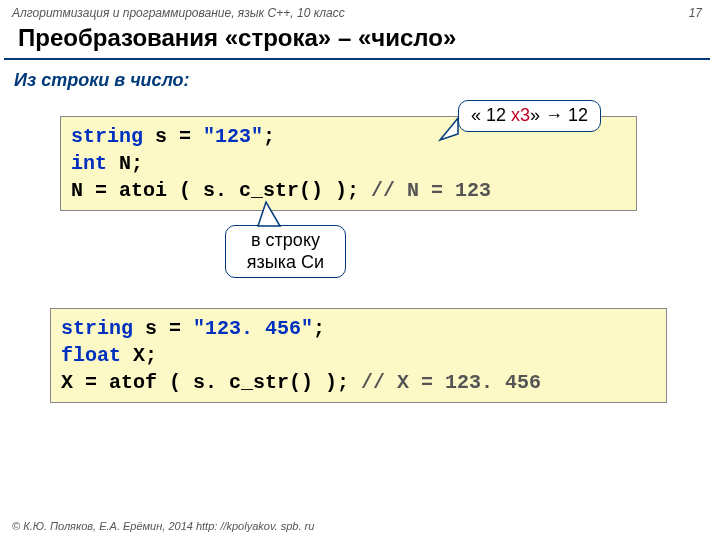 This screenshot has height=540, width=720. Describe the element at coordinates (358, 328) in the screenshot. I see `code-line: string s = "123. 456";` at that location.